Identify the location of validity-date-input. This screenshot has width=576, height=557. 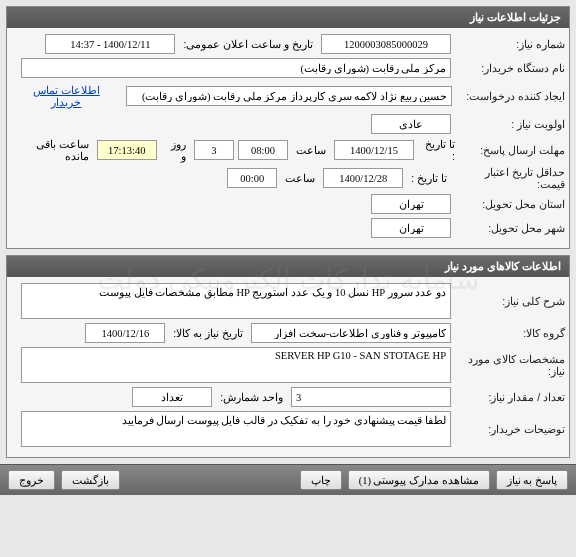
(363, 178).